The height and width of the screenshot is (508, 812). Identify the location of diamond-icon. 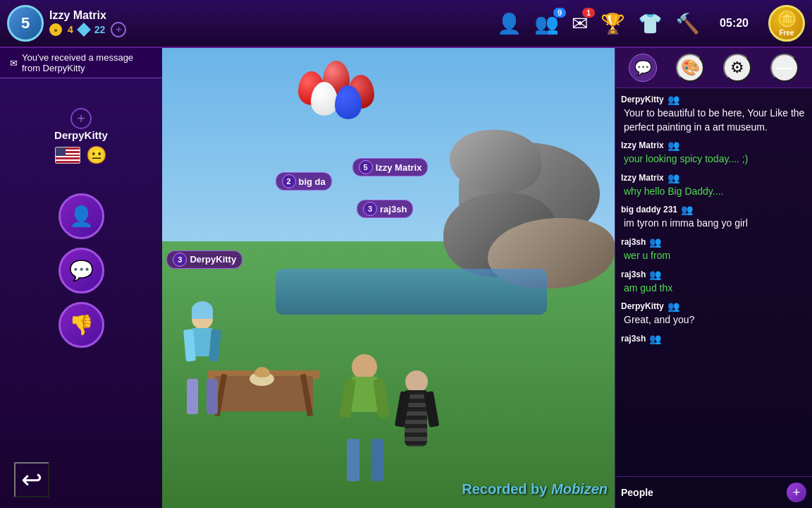
(84, 30).